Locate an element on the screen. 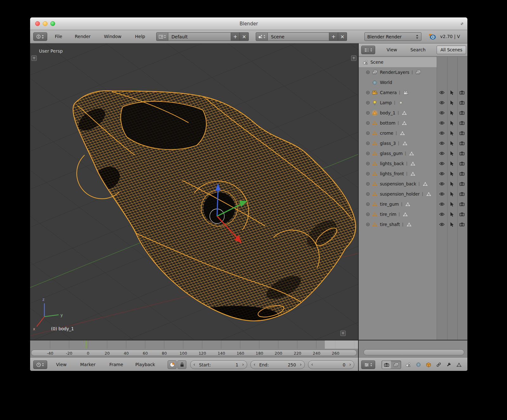 Image resolution: width=507 pixels, height=420 pixels. outliner-item-label: tire_shaft is located at coordinates (390, 224).